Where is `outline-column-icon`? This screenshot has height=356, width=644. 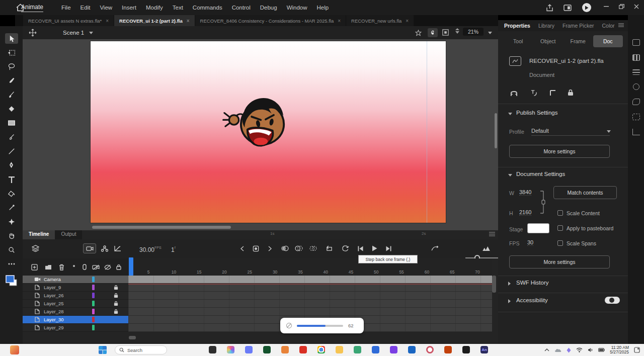 outline-column-icon is located at coordinates (85, 267).